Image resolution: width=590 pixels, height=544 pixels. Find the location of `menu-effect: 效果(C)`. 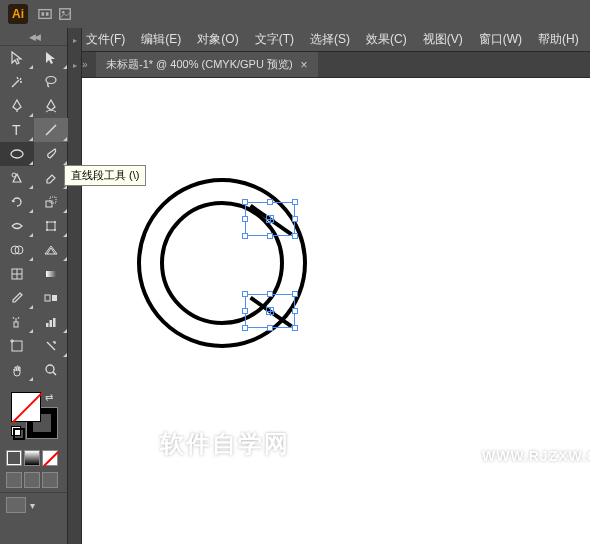

menu-effect: 效果(C) is located at coordinates (386, 40).